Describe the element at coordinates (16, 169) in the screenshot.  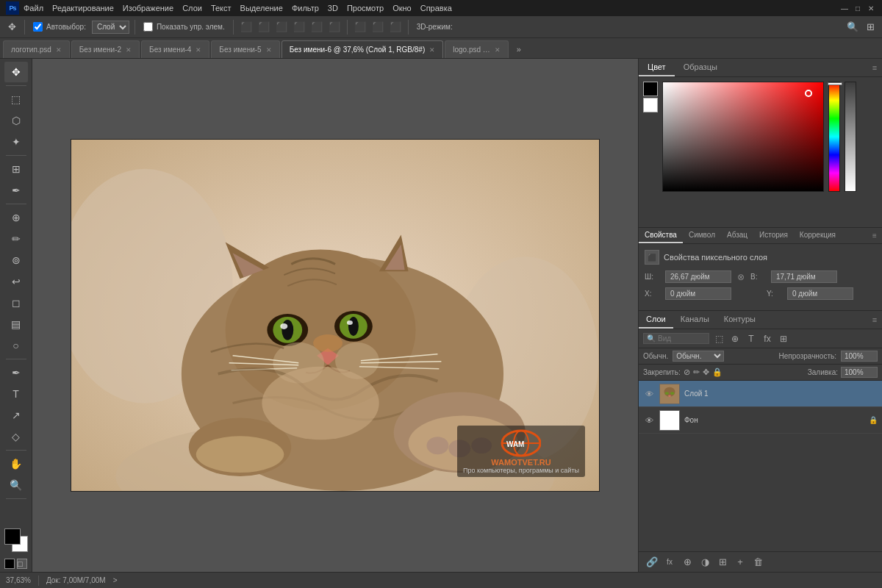
I see `crop-tool: ⊞` at that location.